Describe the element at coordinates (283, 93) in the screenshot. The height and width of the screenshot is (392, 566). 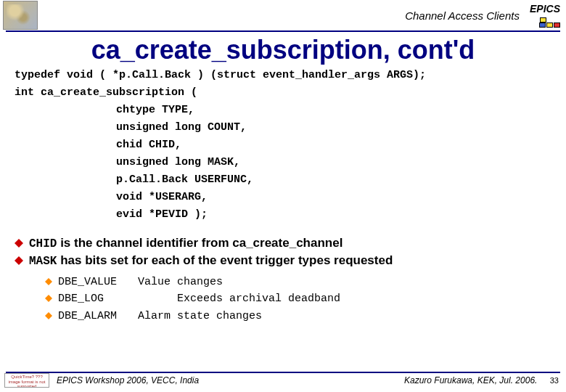
I see `code-line: int ca_create_subscription (` at that location.